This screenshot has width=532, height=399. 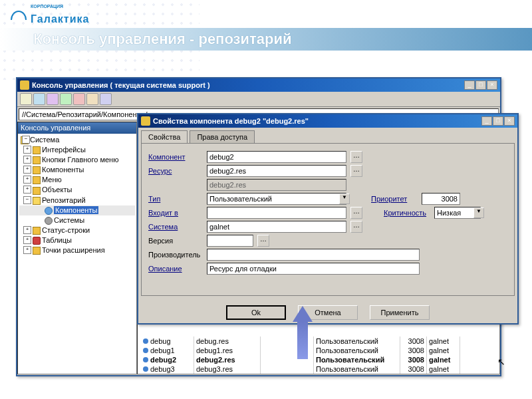 I want to click on table-cell: debug1.res, so click(x=227, y=350).